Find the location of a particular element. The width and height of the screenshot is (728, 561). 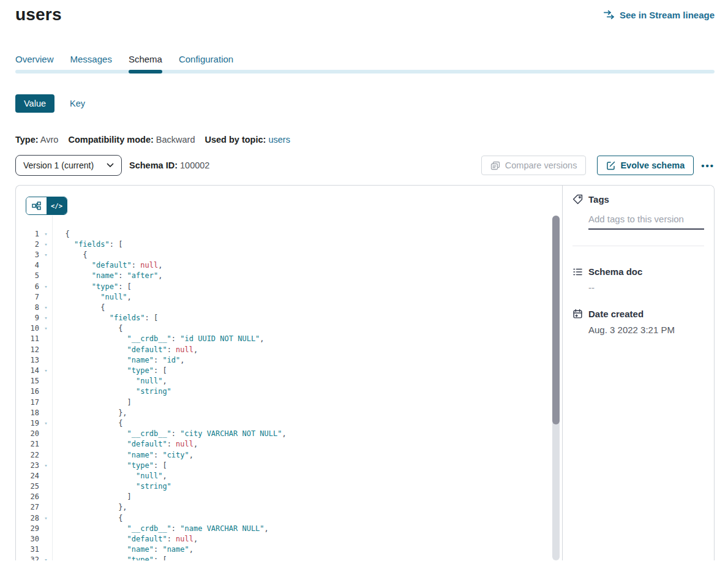

compare-versions-icon is located at coordinates (495, 165).